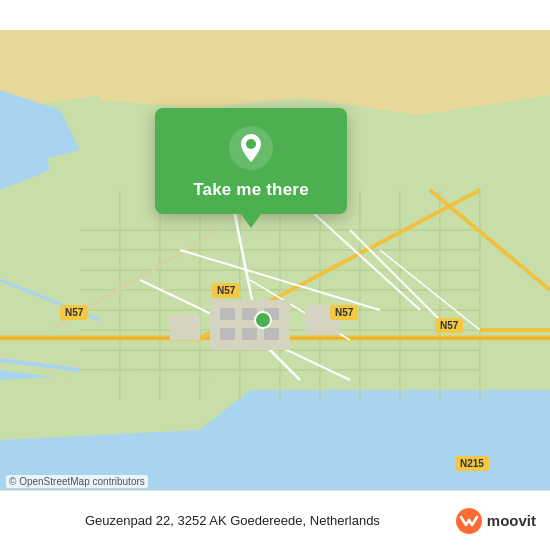 This screenshot has height=550, width=550. What do you see at coordinates (496, 521) in the screenshot?
I see `moovit-logo: moovit` at bounding box center [496, 521].